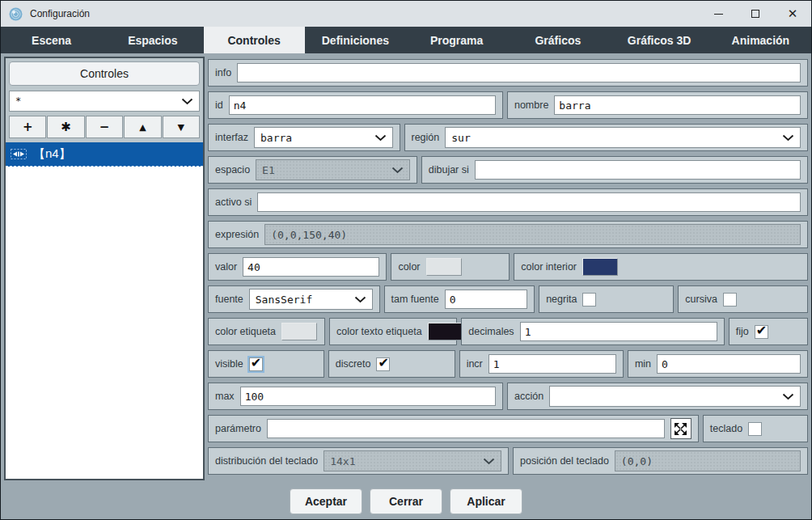 This screenshot has width=812, height=520. What do you see at coordinates (266, 364) in the screenshot?
I see `visible-group: visible✔` at bounding box center [266, 364].